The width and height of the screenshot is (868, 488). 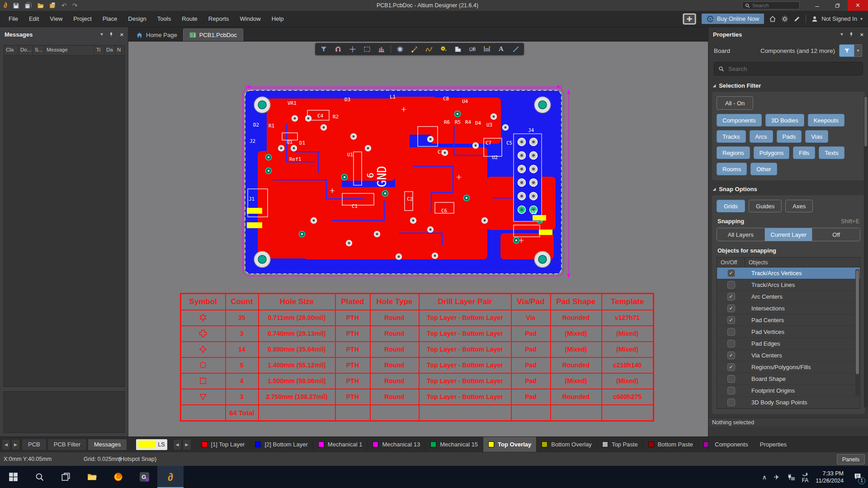 I want to click on messages-column-do: Do..., so click(x=26, y=51).